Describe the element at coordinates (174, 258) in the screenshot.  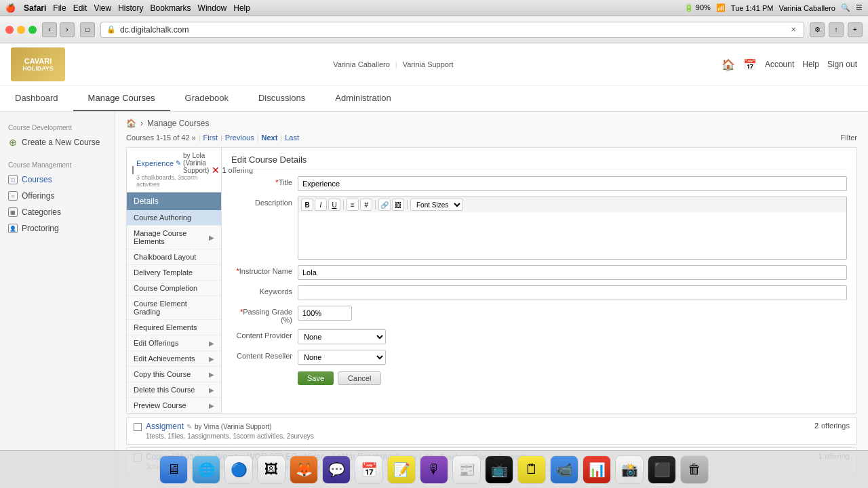
I see `menu-chalkboard-layout: Chalkboard Layout` at that location.